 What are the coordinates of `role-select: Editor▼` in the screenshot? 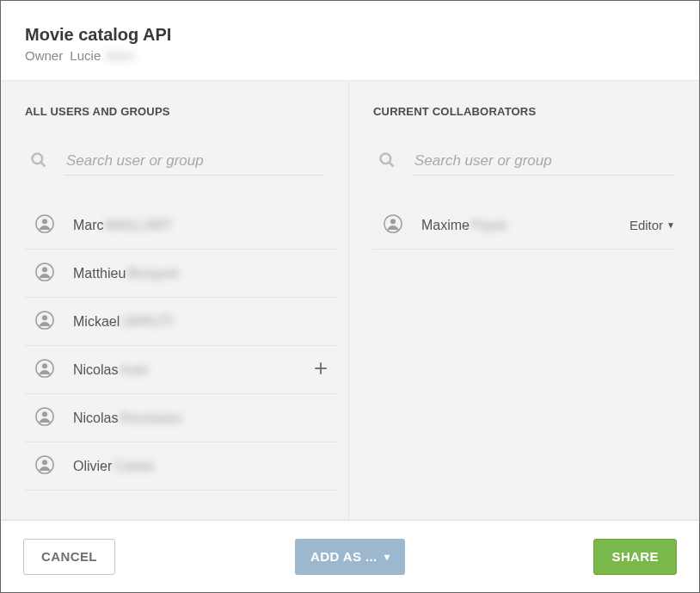 It's located at (652, 225).